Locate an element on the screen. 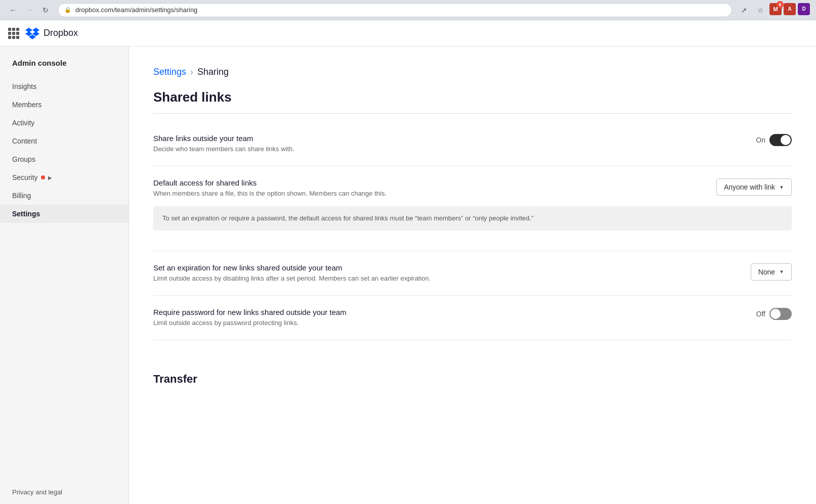 The image size is (816, 504). forward-button: → is located at coordinates (29, 10).